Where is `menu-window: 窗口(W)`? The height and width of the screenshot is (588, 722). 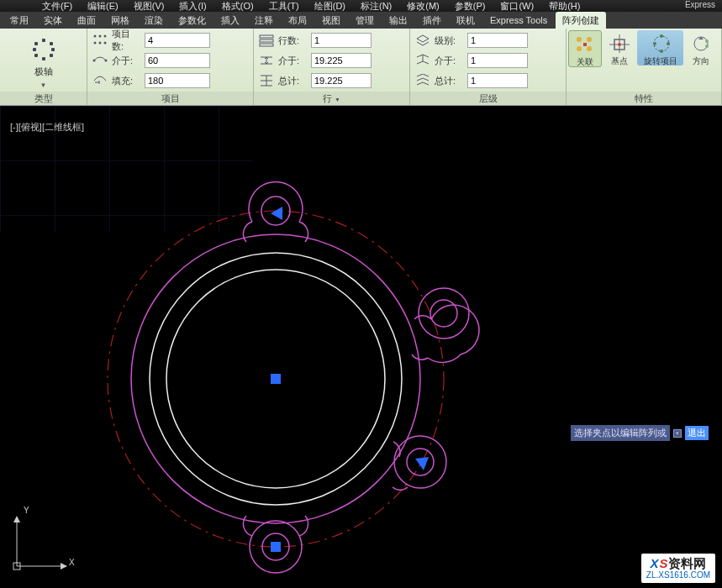 menu-window: 窗口(W) is located at coordinates (517, 6).